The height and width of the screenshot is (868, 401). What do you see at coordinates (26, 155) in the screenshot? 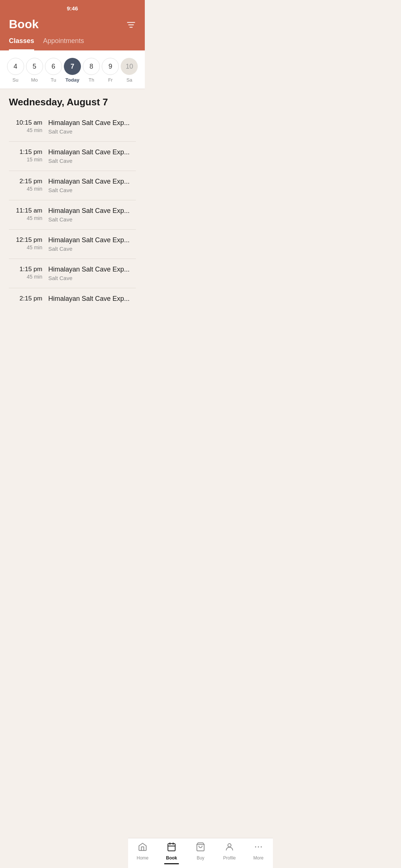
I see `class-time-1: 1:15 pm 15 min` at bounding box center [26, 155].